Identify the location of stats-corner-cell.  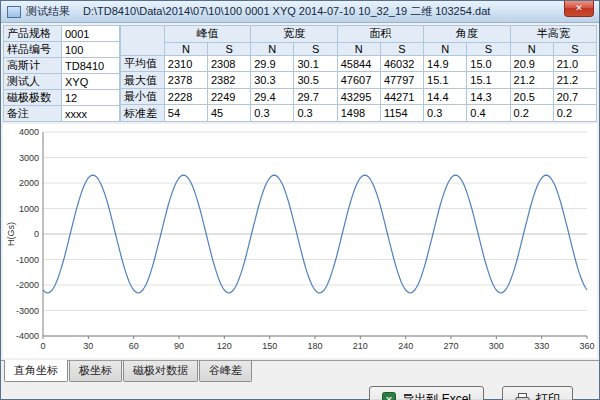
(143, 41).